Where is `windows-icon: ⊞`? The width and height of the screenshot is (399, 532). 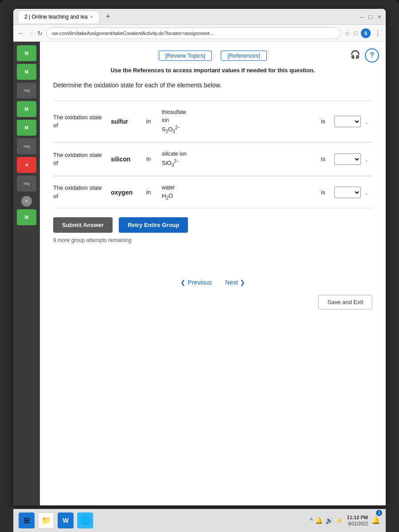
windows-icon: ⊞ is located at coordinates (27, 520).